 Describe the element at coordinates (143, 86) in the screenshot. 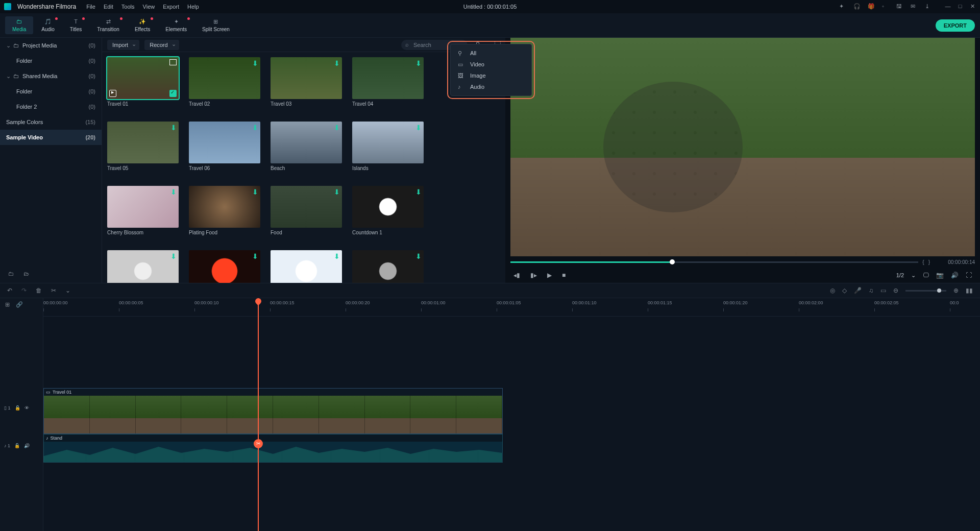

I see `media-clip: Travel 01` at that location.